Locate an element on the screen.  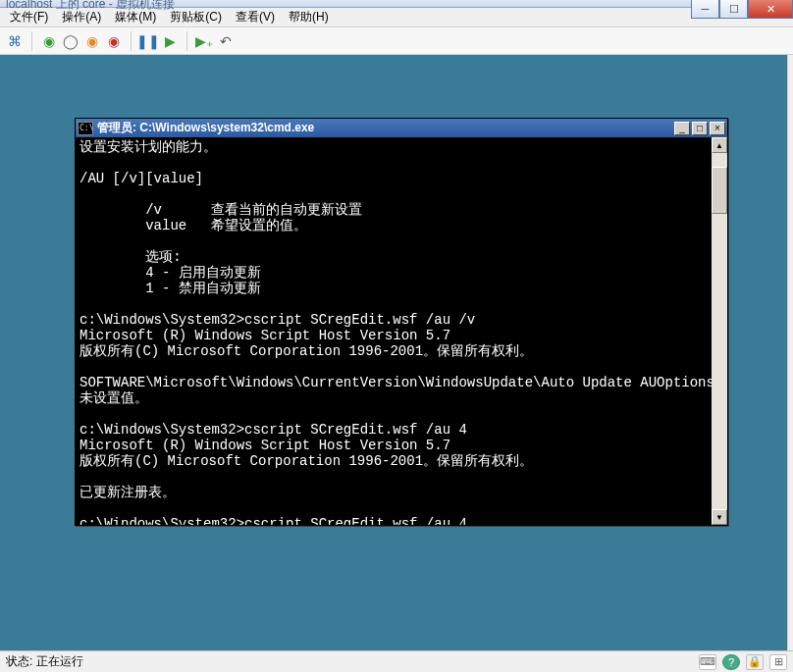
revert-icon: ↶ is located at coordinates (226, 41).